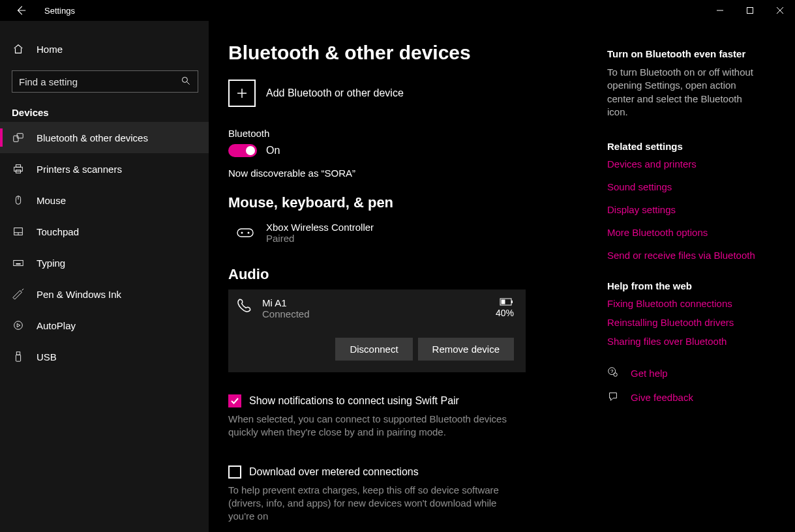  What do you see at coordinates (404, 274) in the screenshot?
I see `section-audio: Audio` at bounding box center [404, 274].